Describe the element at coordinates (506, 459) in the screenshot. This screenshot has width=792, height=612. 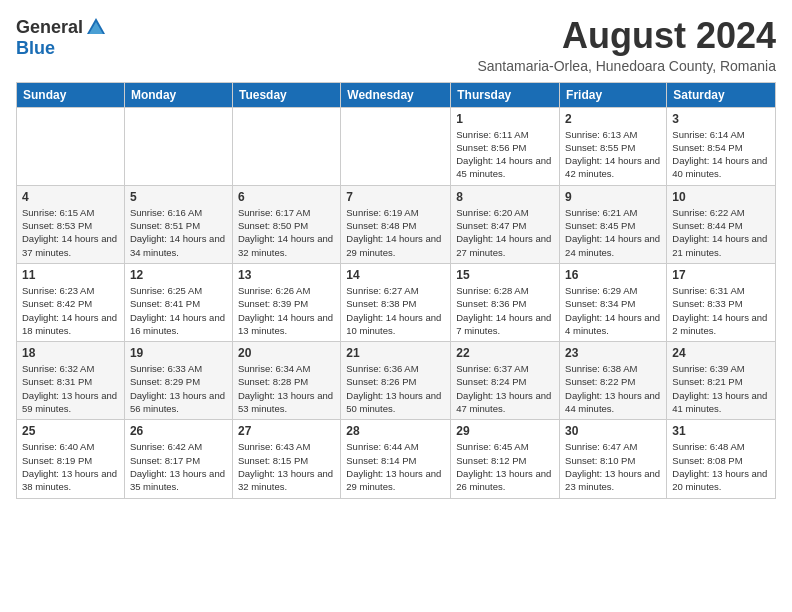
I see `calendar-cell: 29Sunrise: 6:45 AMSunset: 8:12 PMDayligh…` at that location.